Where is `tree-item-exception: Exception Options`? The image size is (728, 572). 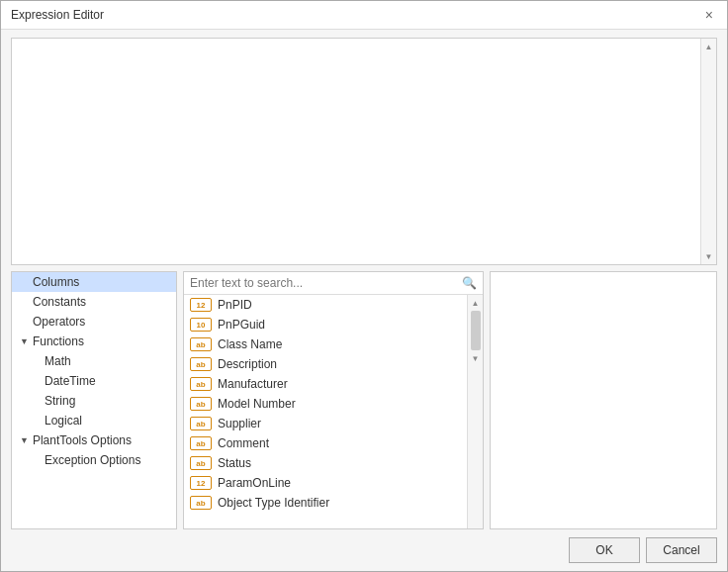 tree-item-exception: Exception Options is located at coordinates (94, 460).